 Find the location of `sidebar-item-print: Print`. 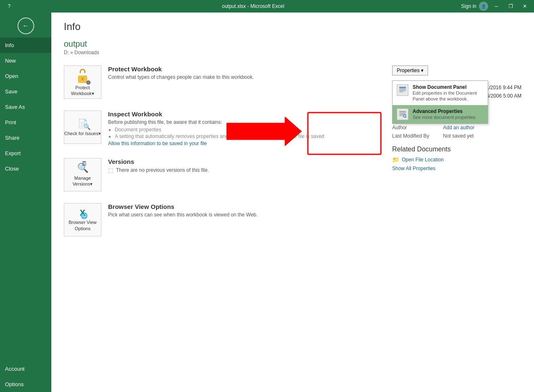

sidebar-item-print: Print is located at coordinates (26, 123).